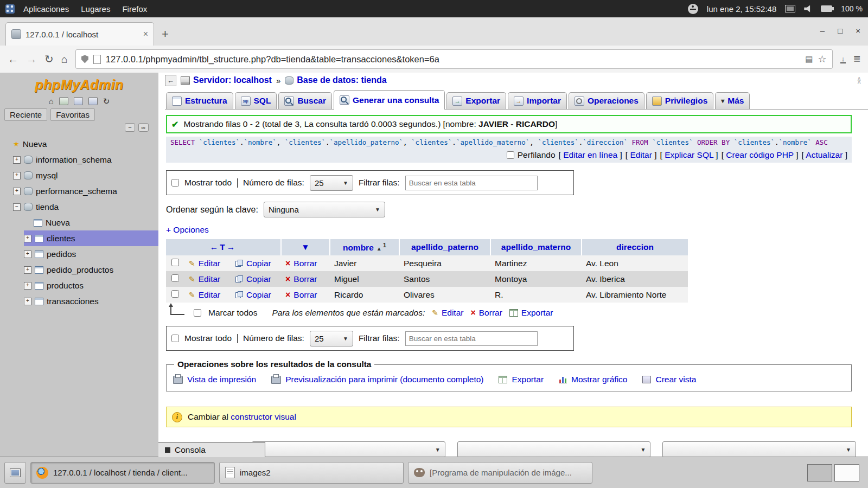  I want to click on refresh-link: Actualizar, so click(824, 155).